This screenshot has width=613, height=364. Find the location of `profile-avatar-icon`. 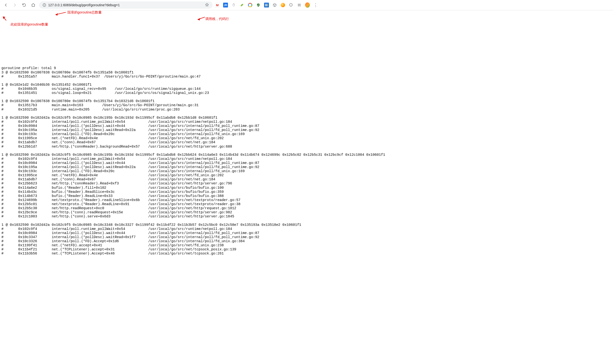

profile-avatar-icon is located at coordinates (307, 5).